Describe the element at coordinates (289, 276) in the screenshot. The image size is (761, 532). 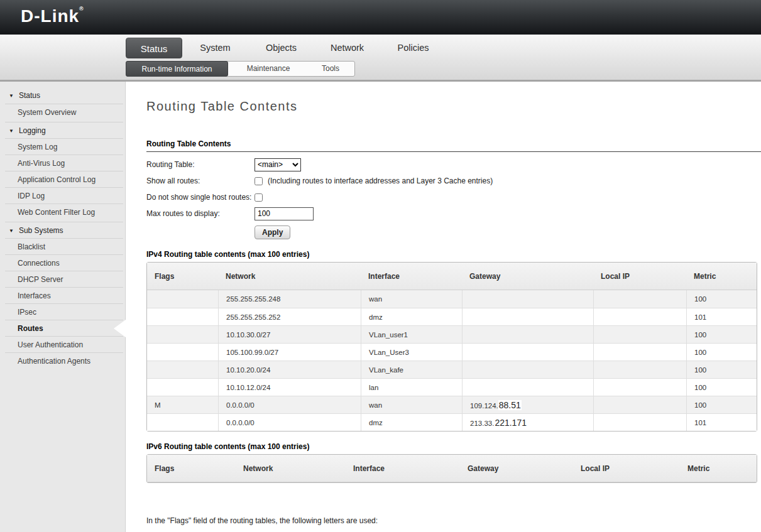
I see `column-header-network: Network` at that location.